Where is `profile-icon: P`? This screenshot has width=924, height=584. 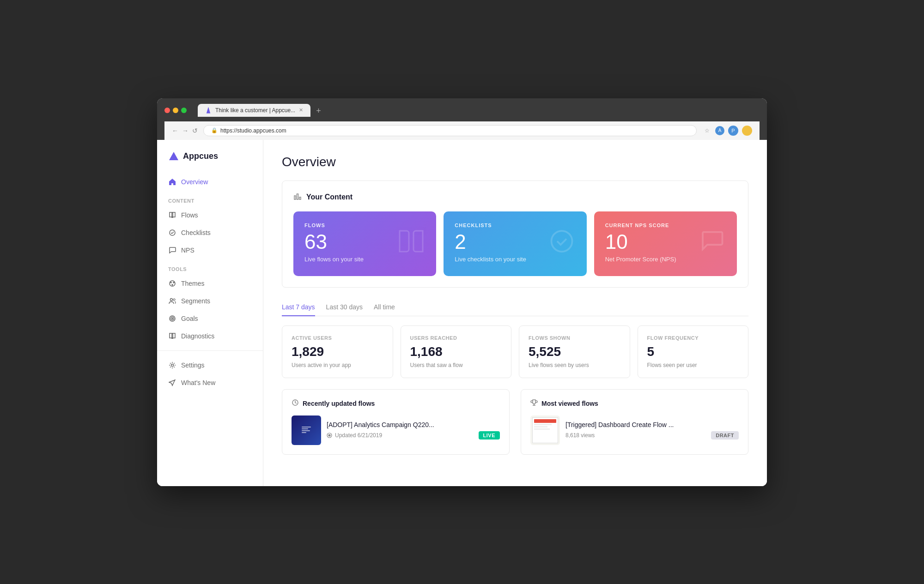 profile-icon: P is located at coordinates (733, 131).